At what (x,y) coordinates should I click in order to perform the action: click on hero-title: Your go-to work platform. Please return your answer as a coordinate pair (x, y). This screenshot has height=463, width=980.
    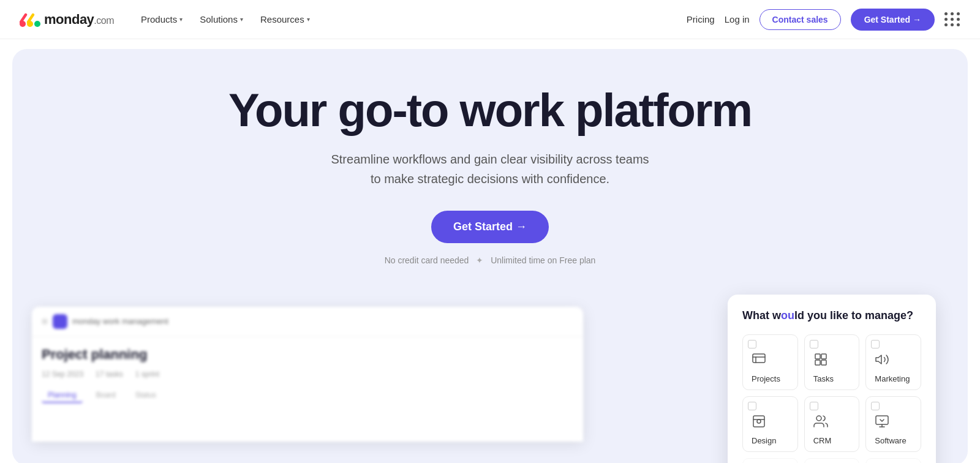
    Looking at the image, I should click on (490, 110).